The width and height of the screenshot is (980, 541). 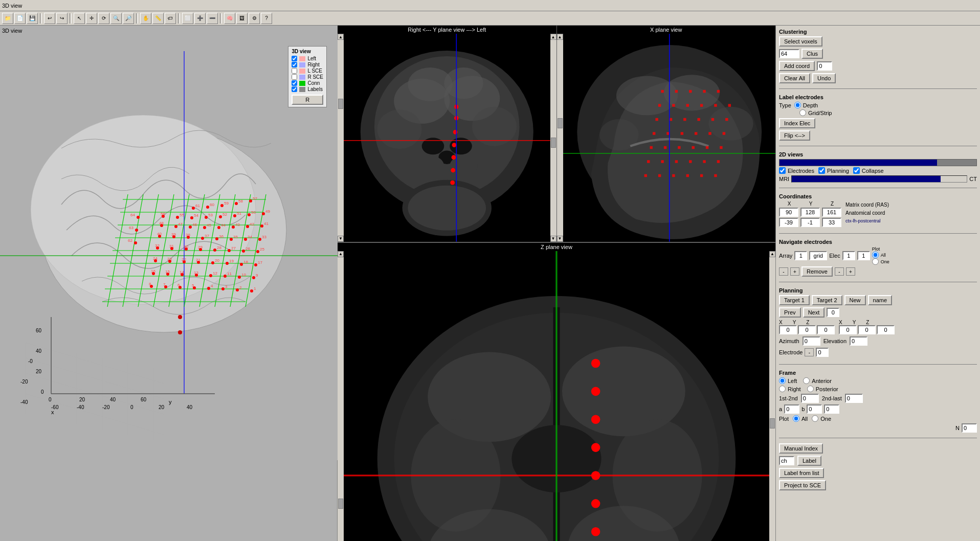 I want to click on y-scroll-right-track, so click(x=553, y=138).